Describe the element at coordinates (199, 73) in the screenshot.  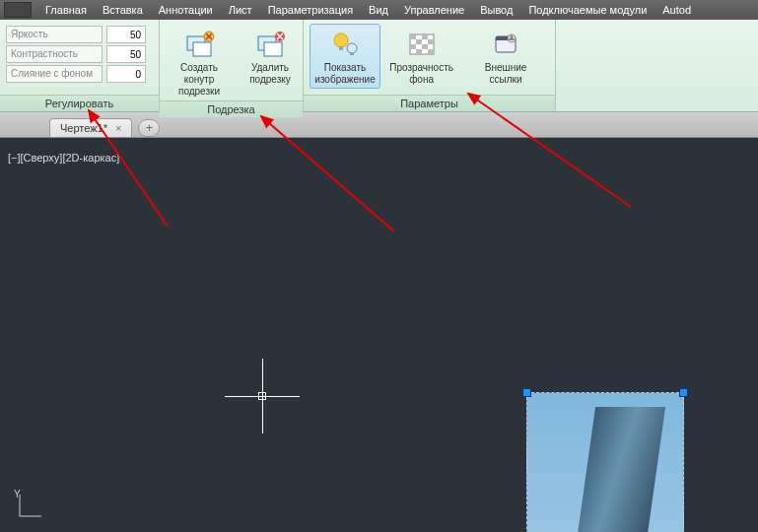
I see `create-clip-label1: Создать конутр` at that location.